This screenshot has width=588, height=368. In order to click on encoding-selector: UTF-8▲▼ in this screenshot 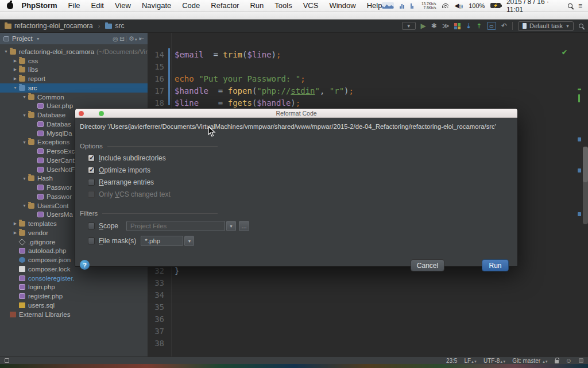, I will do `click(494, 361)`.